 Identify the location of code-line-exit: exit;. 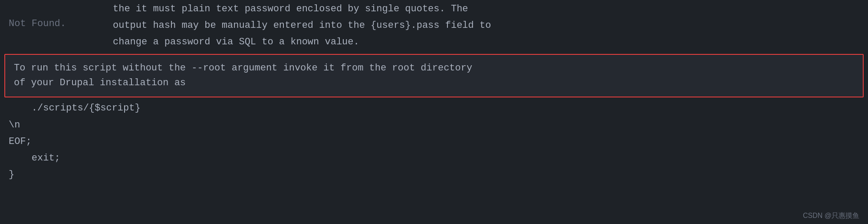
(434, 158).